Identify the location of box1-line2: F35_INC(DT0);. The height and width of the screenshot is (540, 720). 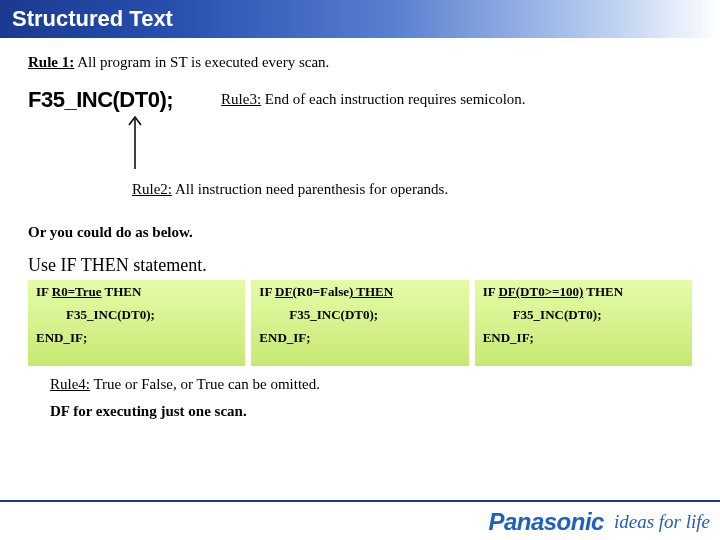
(152, 314).